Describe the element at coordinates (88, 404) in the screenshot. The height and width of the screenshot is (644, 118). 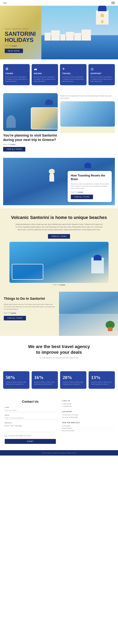
I see `phone1: 1 (234) 567-891` at that location.